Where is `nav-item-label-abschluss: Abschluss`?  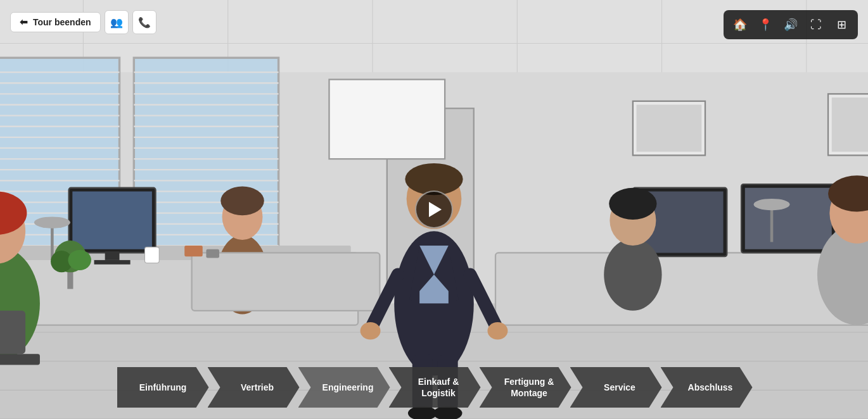 nav-item-label-abschluss: Abschluss is located at coordinates (711, 387).